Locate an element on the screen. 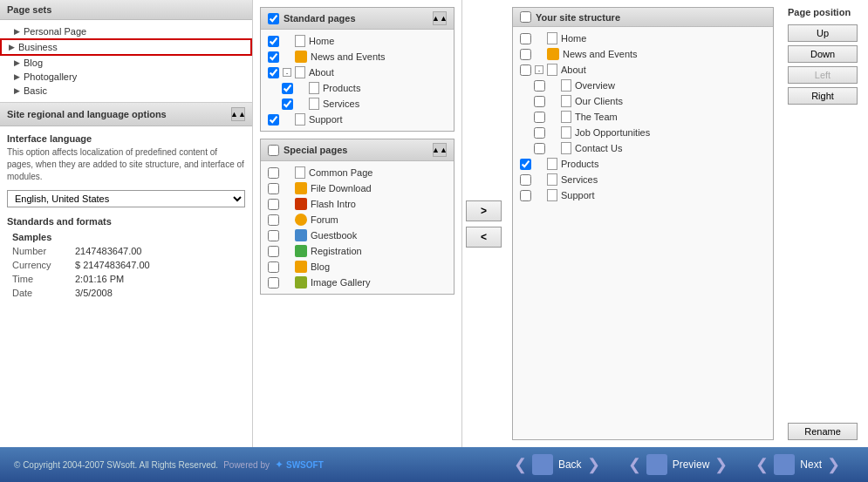 The height and width of the screenshot is (482, 868). site-structure-checkbox is located at coordinates (525, 17).